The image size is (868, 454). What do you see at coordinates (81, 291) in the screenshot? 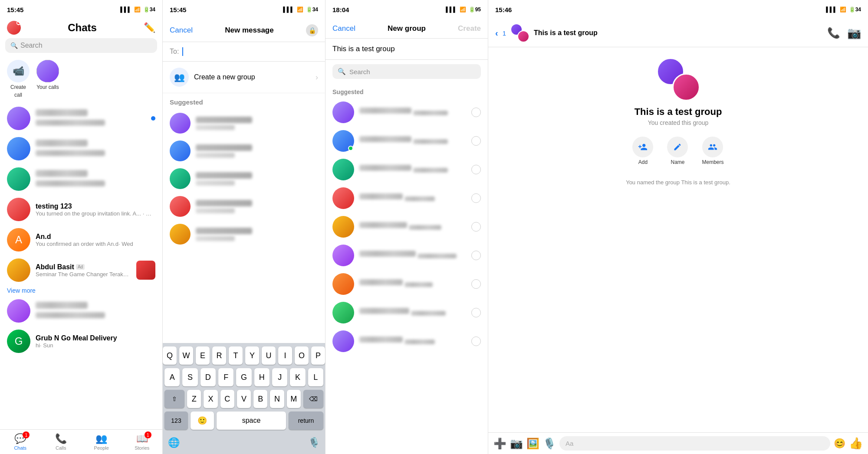
I see `view-more-button: View more` at bounding box center [81, 291].